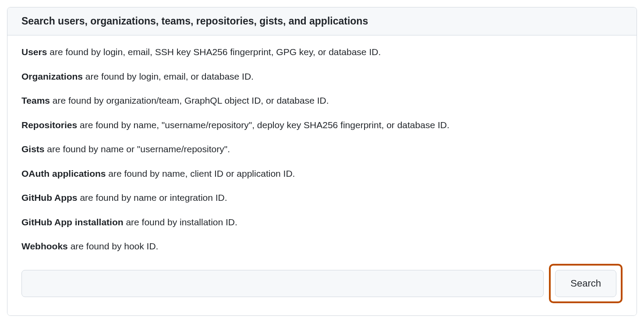  I want to click on desc-label: OAuth applications, so click(64, 173).